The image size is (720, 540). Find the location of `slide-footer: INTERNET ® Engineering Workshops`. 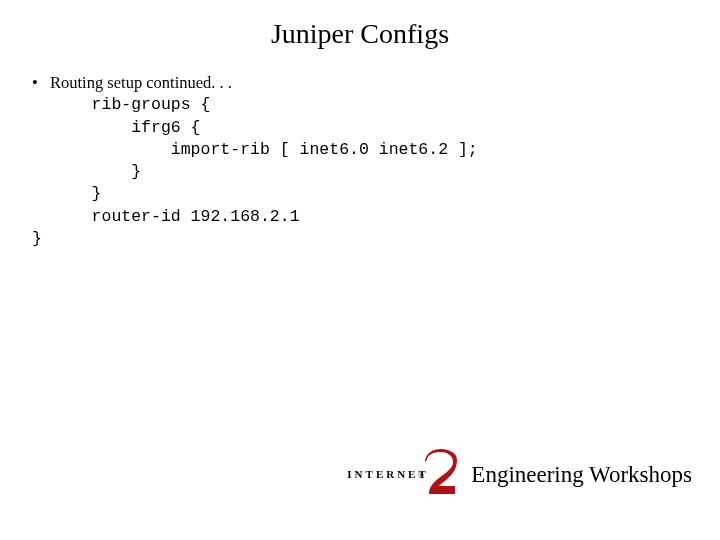

slide-footer: INTERNET ® Engineering Workshops is located at coordinates (520, 475).